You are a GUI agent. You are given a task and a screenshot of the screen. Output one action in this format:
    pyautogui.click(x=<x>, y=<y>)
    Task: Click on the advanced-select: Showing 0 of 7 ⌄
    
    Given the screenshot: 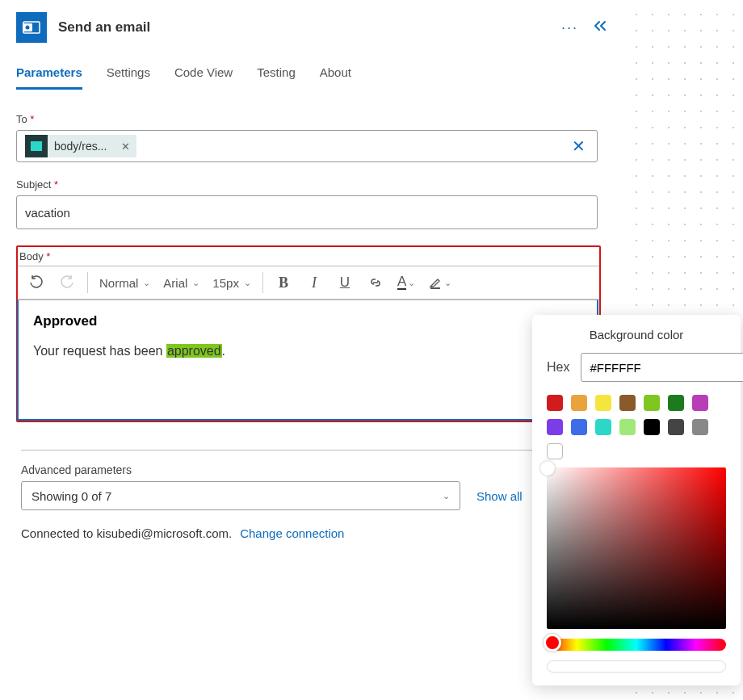 What is the action you would take?
    pyautogui.click(x=241, y=496)
    